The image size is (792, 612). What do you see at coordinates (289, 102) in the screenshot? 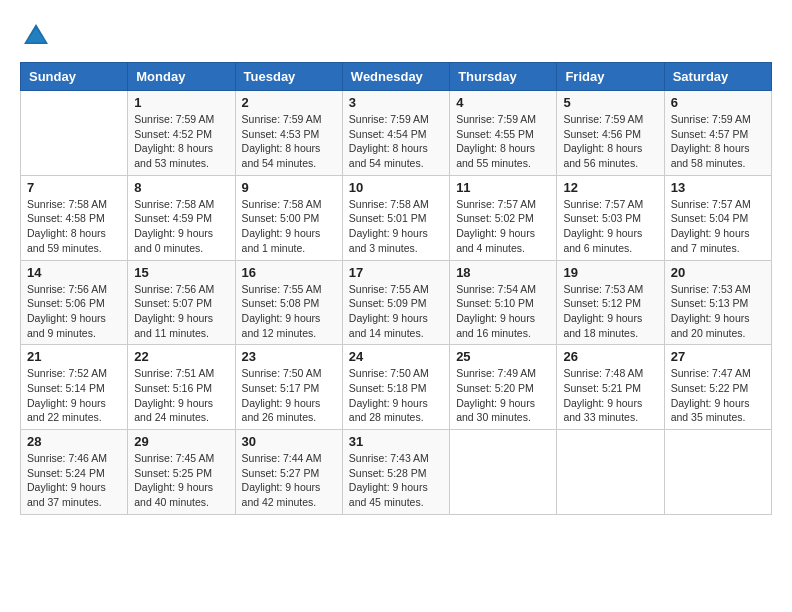
I see `day-number: 2` at bounding box center [289, 102].